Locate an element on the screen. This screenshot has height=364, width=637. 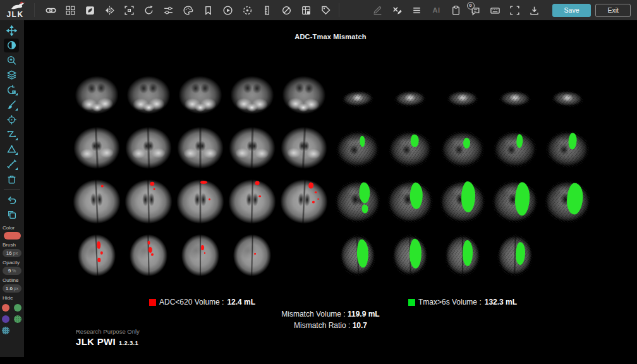
trash-tool is located at coordinates (11, 179).